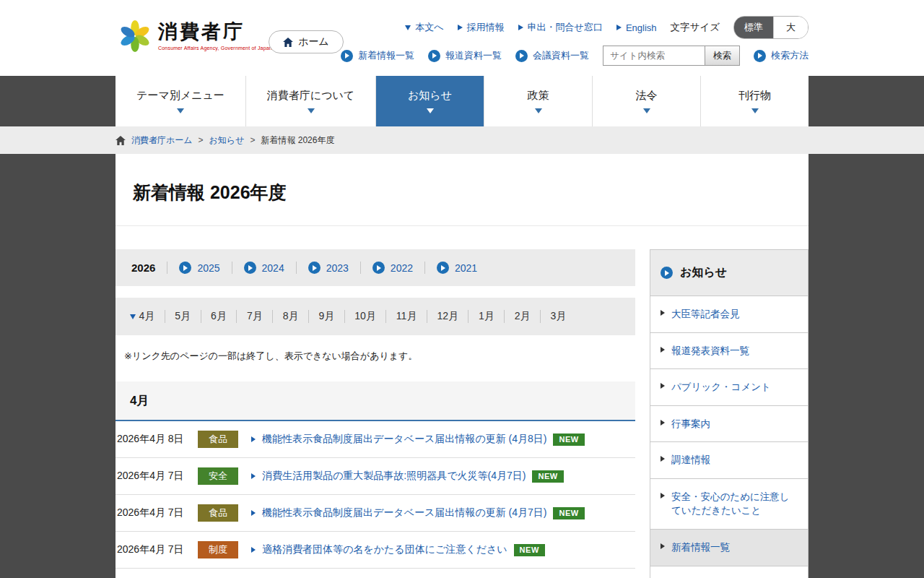 This screenshot has height=578, width=924. I want to click on month-item: 10月, so click(365, 316).